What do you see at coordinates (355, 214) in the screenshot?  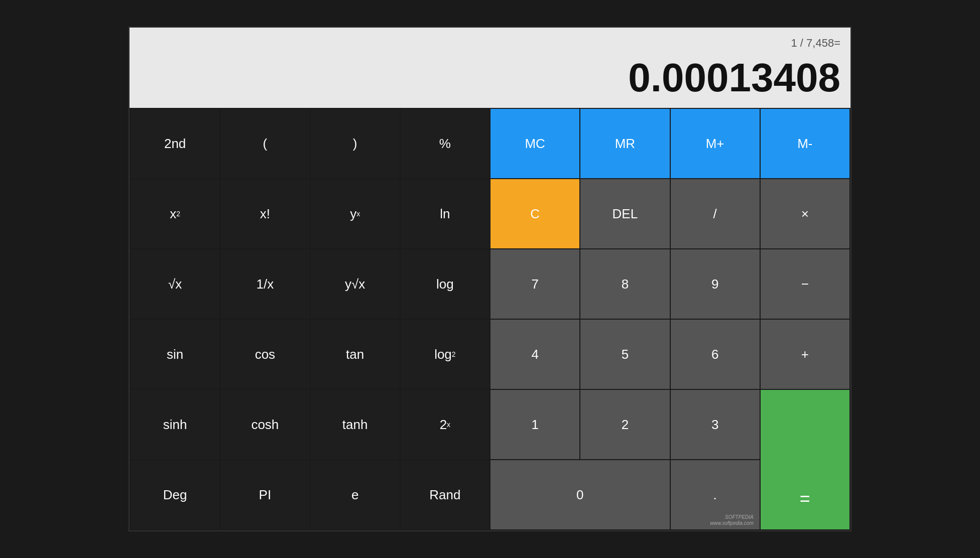 I see `power-button: yx` at bounding box center [355, 214].